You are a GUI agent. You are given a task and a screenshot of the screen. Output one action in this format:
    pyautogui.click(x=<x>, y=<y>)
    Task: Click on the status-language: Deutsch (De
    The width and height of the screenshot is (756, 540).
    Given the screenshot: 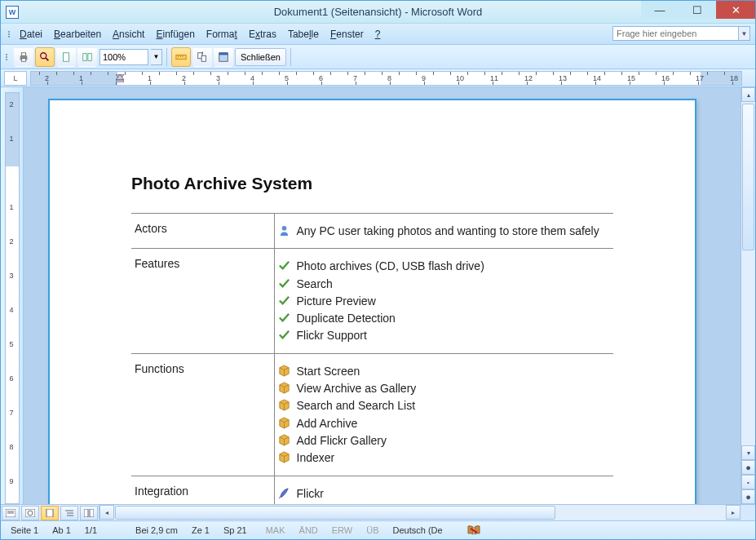 What is the action you would take?
    pyautogui.click(x=418, y=530)
    